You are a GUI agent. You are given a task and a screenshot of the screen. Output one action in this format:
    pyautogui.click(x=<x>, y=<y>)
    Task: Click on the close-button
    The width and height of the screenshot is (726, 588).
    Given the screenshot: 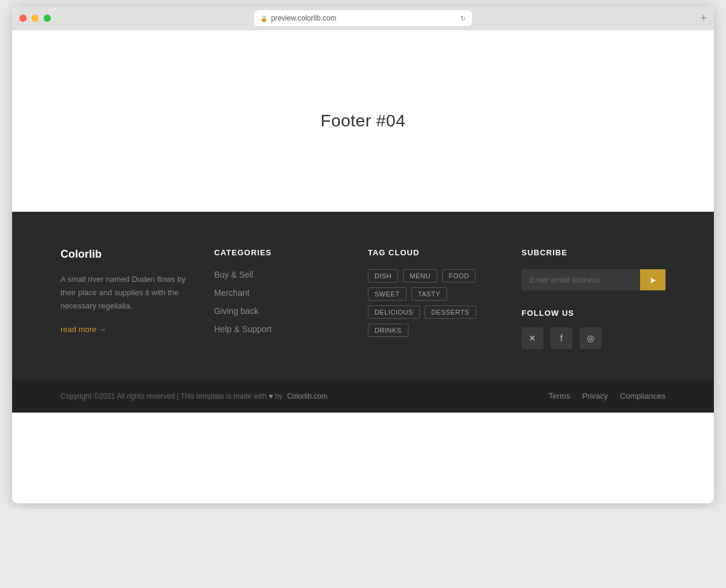 What is the action you would take?
    pyautogui.click(x=23, y=18)
    